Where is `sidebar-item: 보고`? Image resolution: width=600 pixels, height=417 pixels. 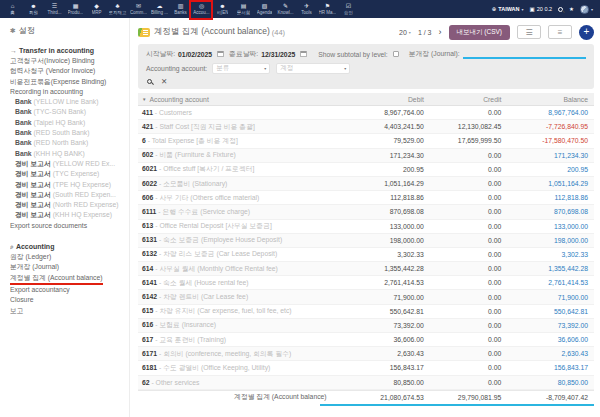 sidebar-item: 보고 is located at coordinates (68, 311).